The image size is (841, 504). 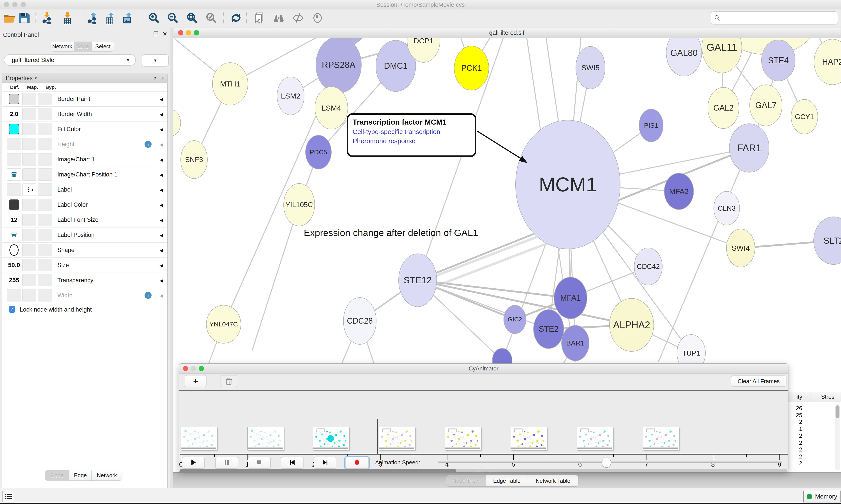 I want to click on network-node-bar1: BAR1, so click(x=575, y=343).